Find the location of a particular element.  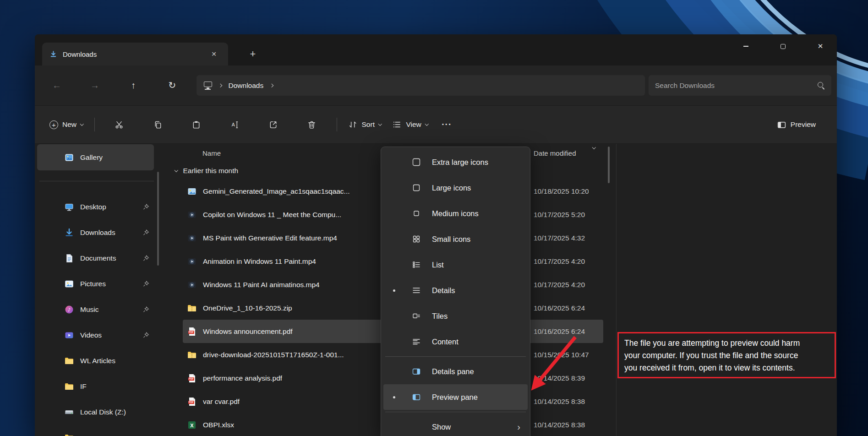

copy-button is located at coordinates (158, 125).